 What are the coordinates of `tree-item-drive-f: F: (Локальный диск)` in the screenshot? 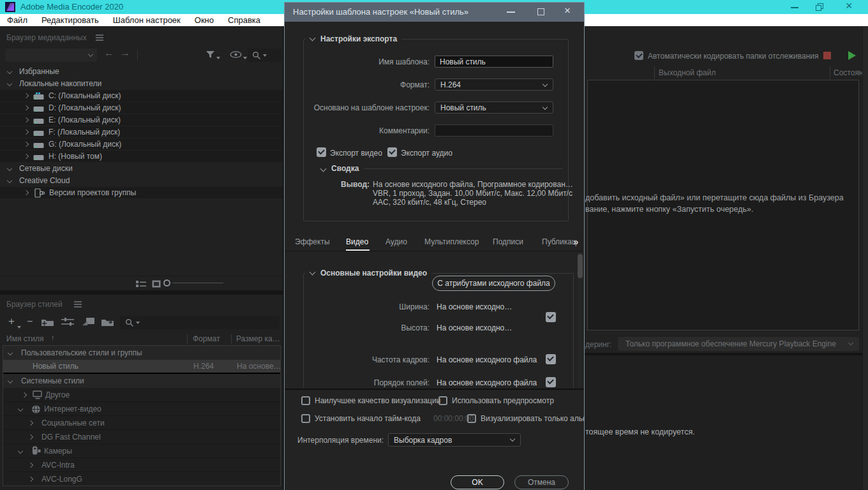 It's located at (142, 133).